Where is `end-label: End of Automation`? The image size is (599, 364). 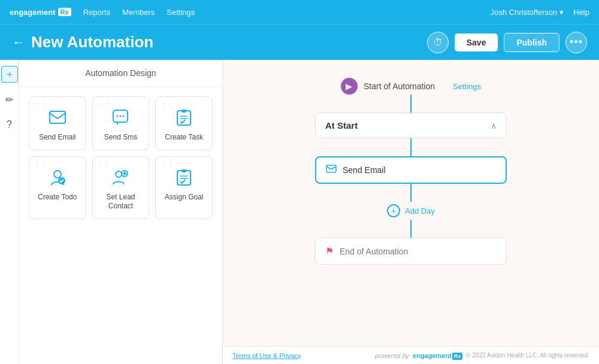 end-label: End of Automation is located at coordinates (374, 251).